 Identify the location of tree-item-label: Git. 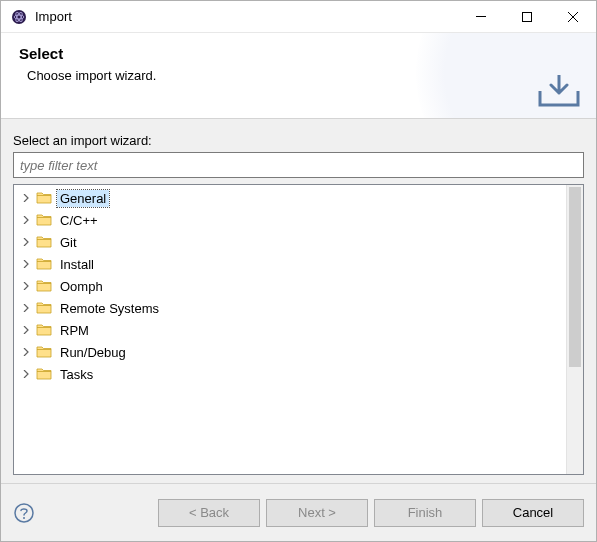
(68, 242).